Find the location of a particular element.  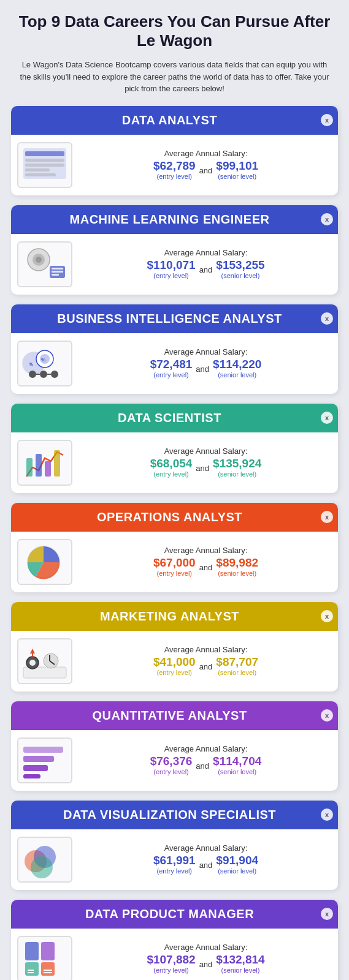

entry-level-label-data-analyst: (entry level) is located at coordinates (174, 176).